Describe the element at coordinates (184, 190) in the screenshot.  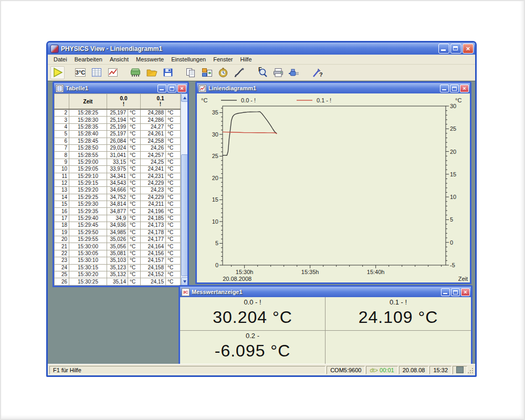
I see `scroll-track` at that location.